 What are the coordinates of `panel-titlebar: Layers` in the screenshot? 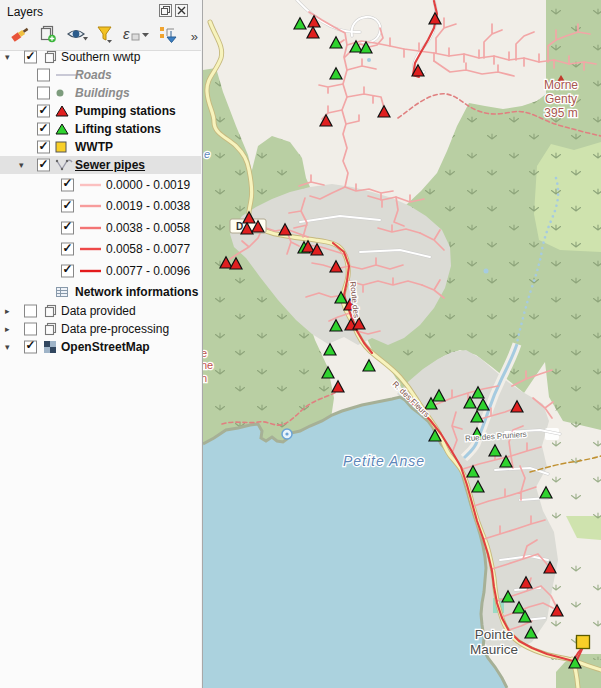 It's located at (101, 11).